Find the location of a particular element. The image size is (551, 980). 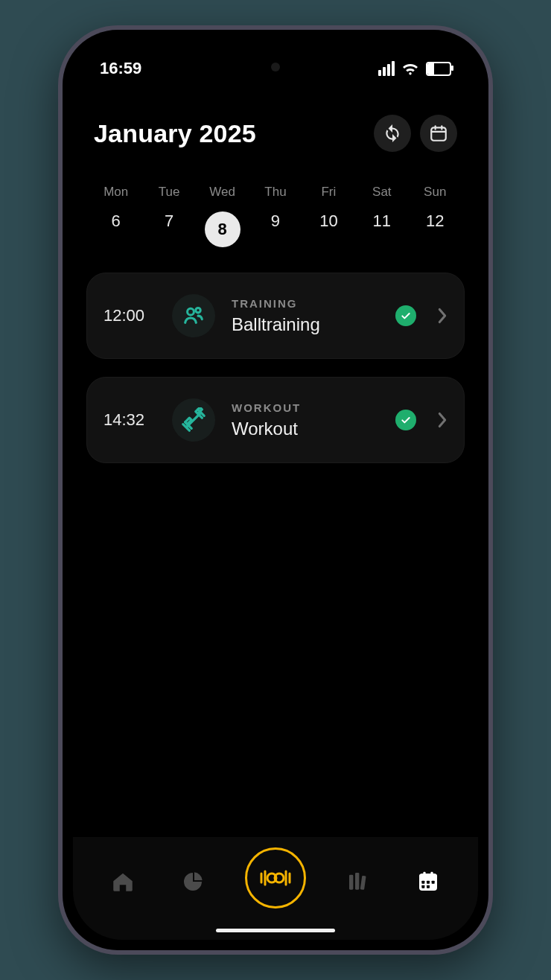

event-card-training: 12:00 TRAINING Balltraining is located at coordinates (276, 316).